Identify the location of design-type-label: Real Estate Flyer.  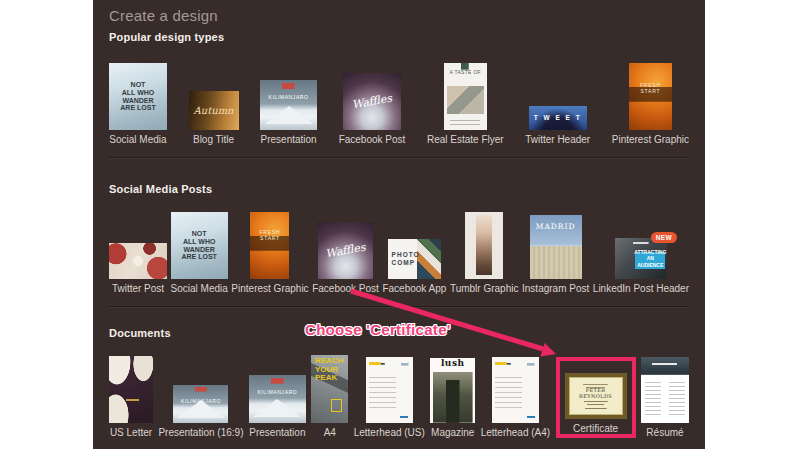
(466, 140).